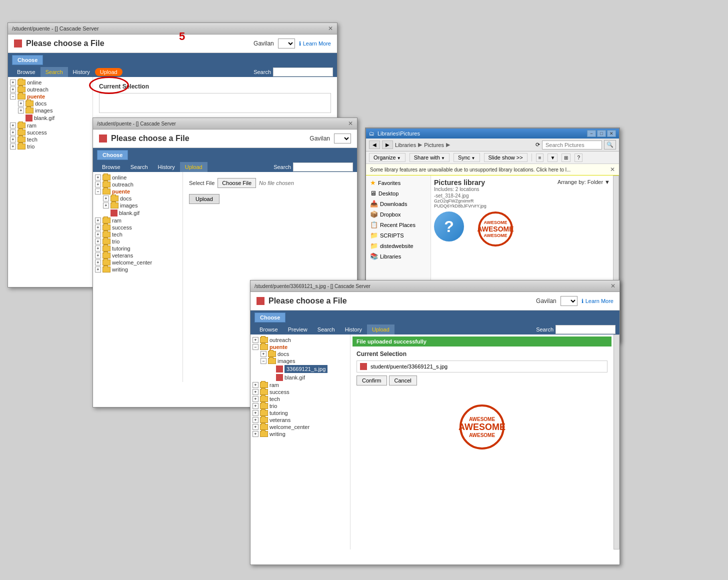  Describe the element at coordinates (54, 110) in the screenshot. I see `tree-item-images: + images` at that location.